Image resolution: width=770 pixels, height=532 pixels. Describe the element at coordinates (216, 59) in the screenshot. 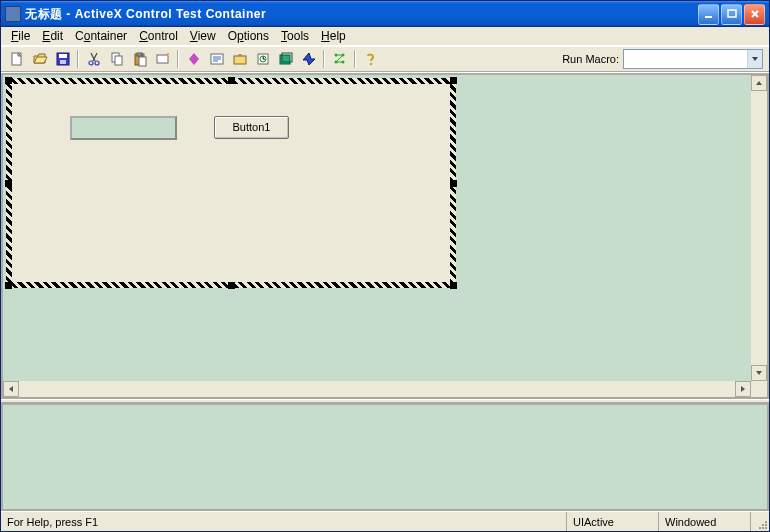

I see `log-event-icon` at that location.